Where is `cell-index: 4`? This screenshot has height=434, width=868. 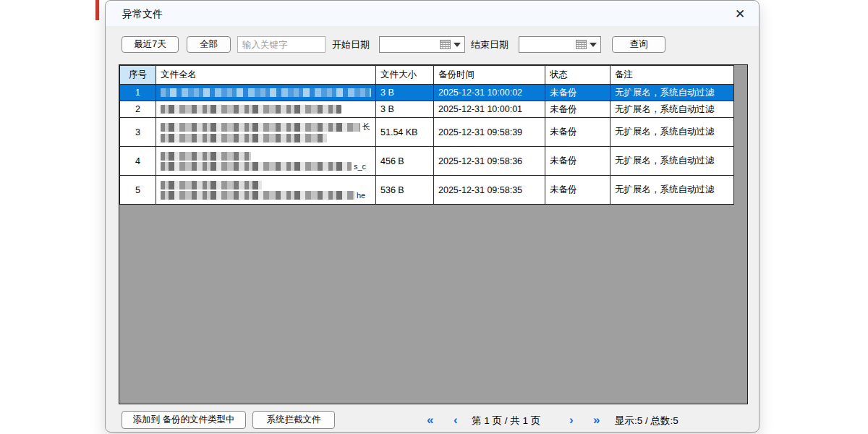 cell-index: 4 is located at coordinates (138, 161).